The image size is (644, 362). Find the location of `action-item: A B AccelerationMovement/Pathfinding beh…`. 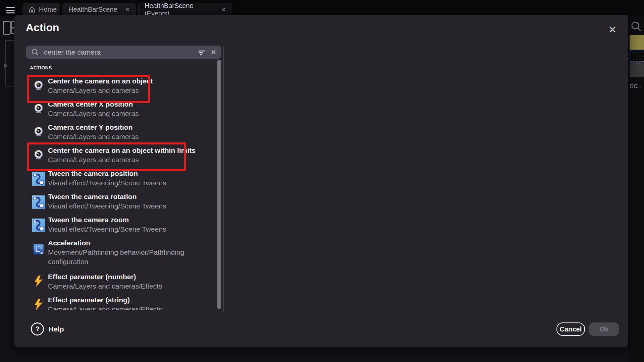

action-item: A B AccelerationMovement/Pathfinding beh… is located at coordinates (122, 254).